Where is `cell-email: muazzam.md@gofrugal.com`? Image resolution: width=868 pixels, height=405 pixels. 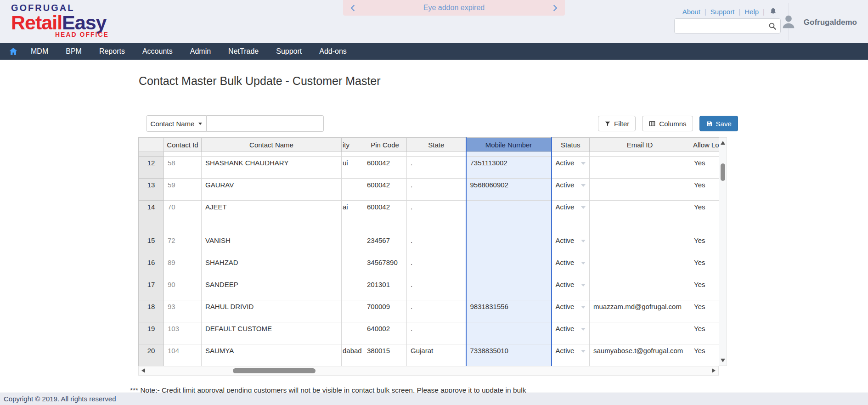 cell-email: muazzam.md@gofrugal.com is located at coordinates (640, 311).